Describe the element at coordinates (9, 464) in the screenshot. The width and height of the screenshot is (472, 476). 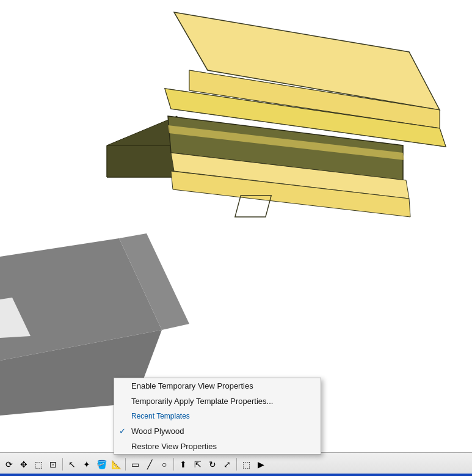
I see `orbit-icon: ⟳` at that location.